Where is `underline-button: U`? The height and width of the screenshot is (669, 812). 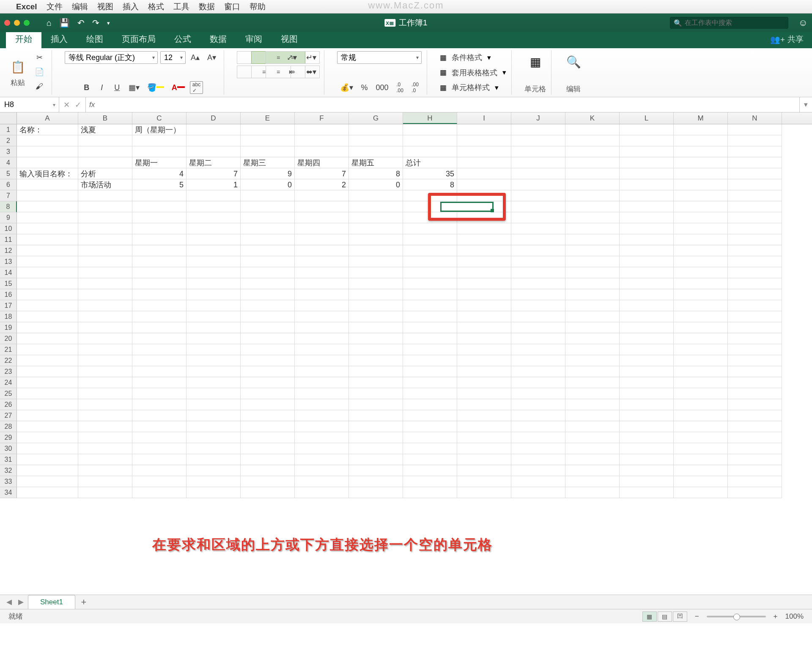 underline-button: U is located at coordinates (117, 88).